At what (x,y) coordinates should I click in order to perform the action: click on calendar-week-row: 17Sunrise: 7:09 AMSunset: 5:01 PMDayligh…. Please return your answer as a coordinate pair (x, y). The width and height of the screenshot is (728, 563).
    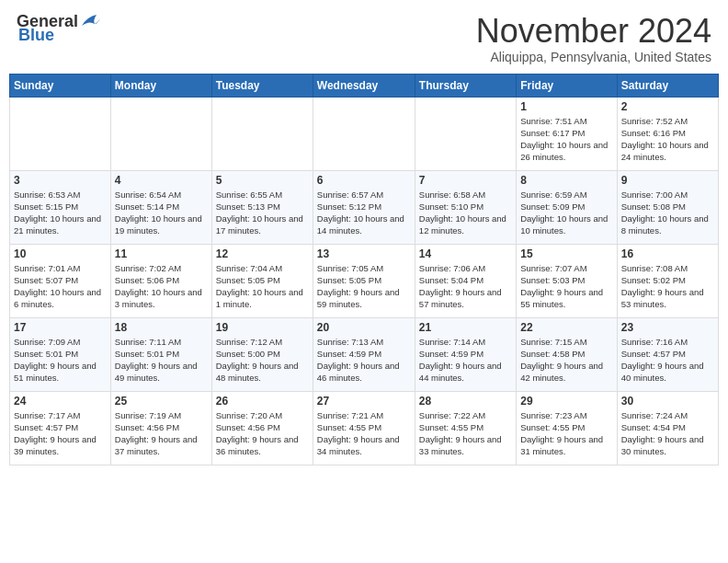
    Looking at the image, I should click on (364, 354).